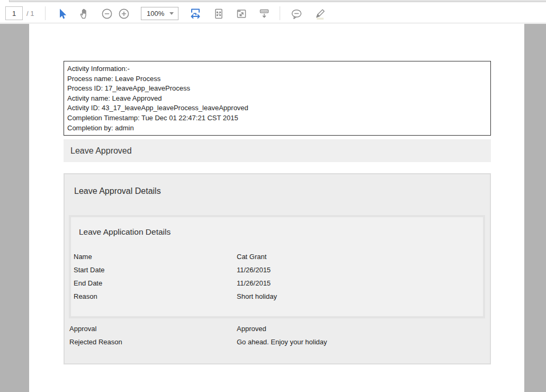 The image size is (546, 392). What do you see at coordinates (264, 14) in the screenshot?
I see `hide-toolbar-button` at bounding box center [264, 14].